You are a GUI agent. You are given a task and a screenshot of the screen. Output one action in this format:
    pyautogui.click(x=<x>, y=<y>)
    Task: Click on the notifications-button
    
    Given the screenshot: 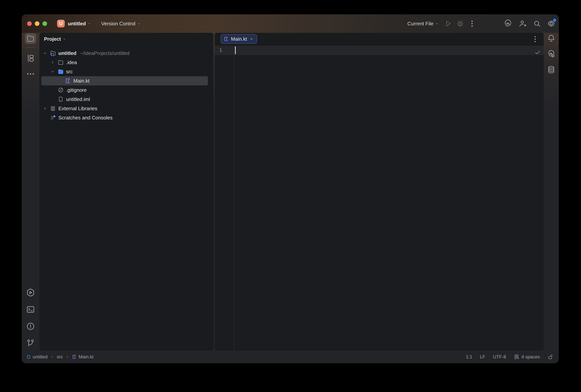 What is the action you would take?
    pyautogui.click(x=551, y=38)
    